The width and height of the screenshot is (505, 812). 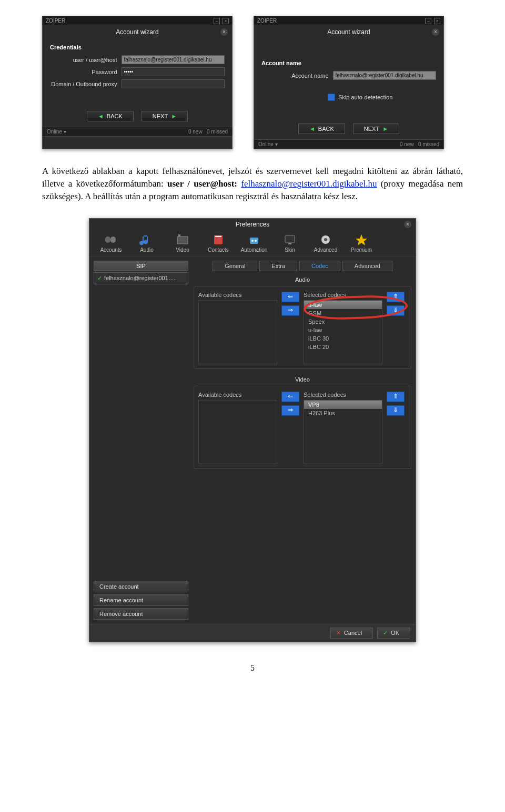 I want to click on wizard-credentials-window: ZOIPER – × Account wizard × Credentials …, so click(x=137, y=83).